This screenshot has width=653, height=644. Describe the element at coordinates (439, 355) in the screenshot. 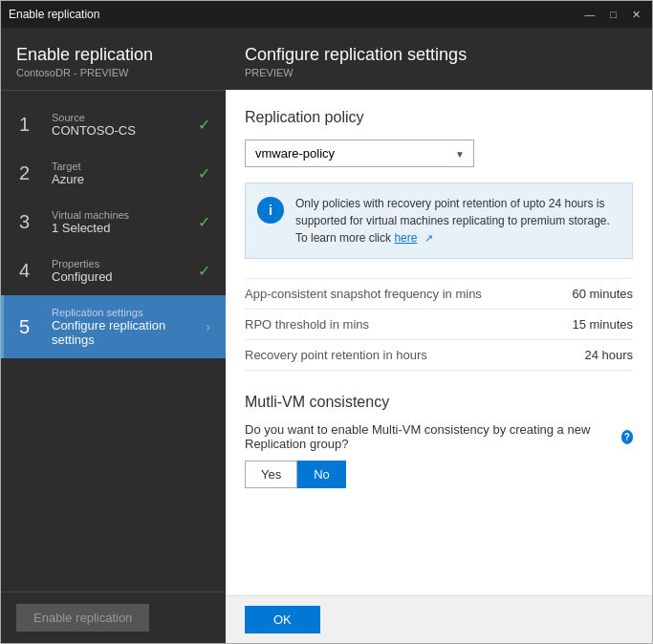

I see `settings-row-retention: Recovery point retention in hours 24 hou…` at that location.